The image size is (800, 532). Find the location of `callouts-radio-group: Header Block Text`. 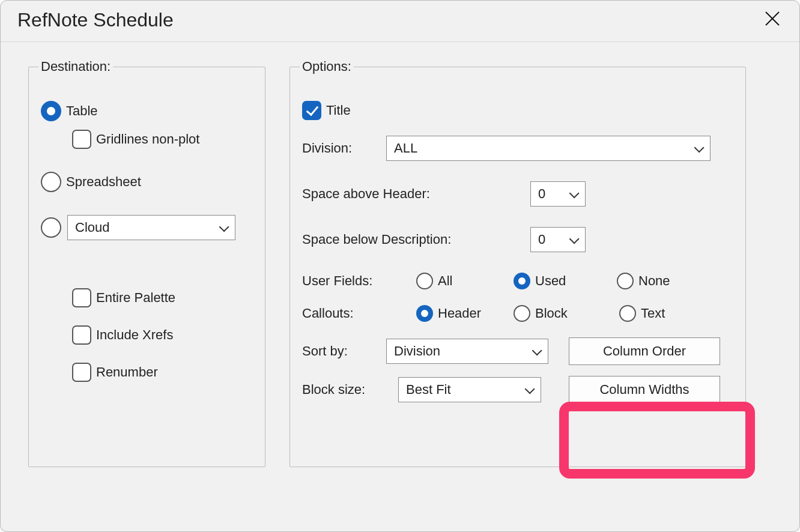

callouts-radio-group: Header Block Text is located at coordinates (541, 313).